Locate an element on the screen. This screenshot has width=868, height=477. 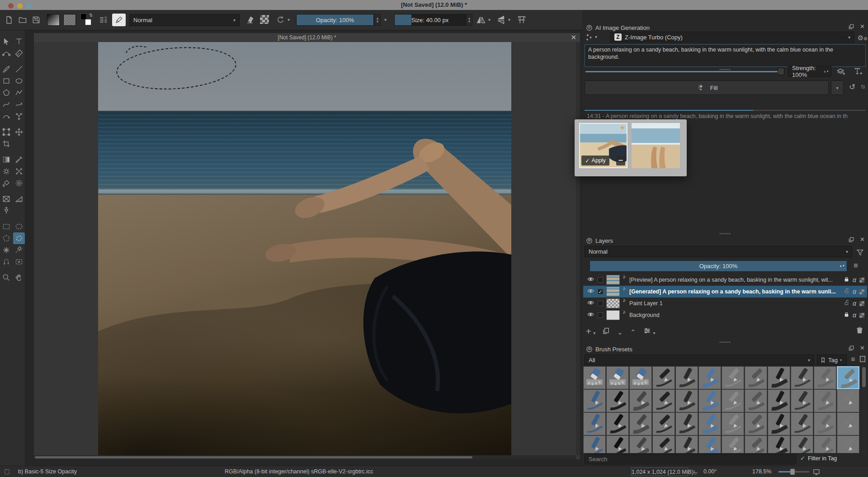
result-thumbnail-1: ★ ✓ Apply ••• is located at coordinates (603, 146).